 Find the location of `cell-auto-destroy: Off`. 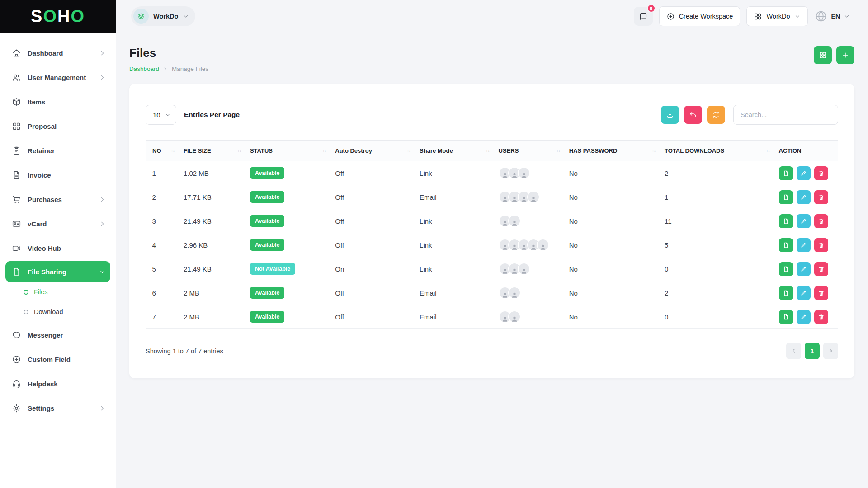

cell-auto-destroy: Off is located at coordinates (373, 245).